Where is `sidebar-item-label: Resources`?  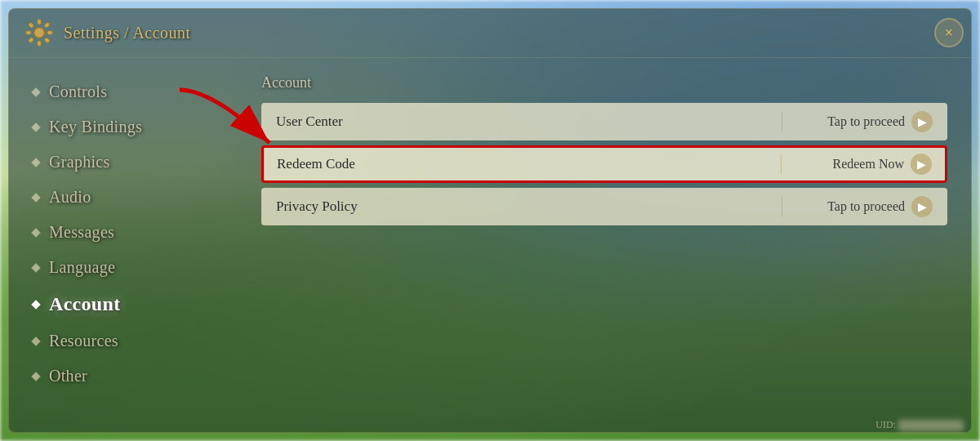 sidebar-item-label: Resources is located at coordinates (83, 341).